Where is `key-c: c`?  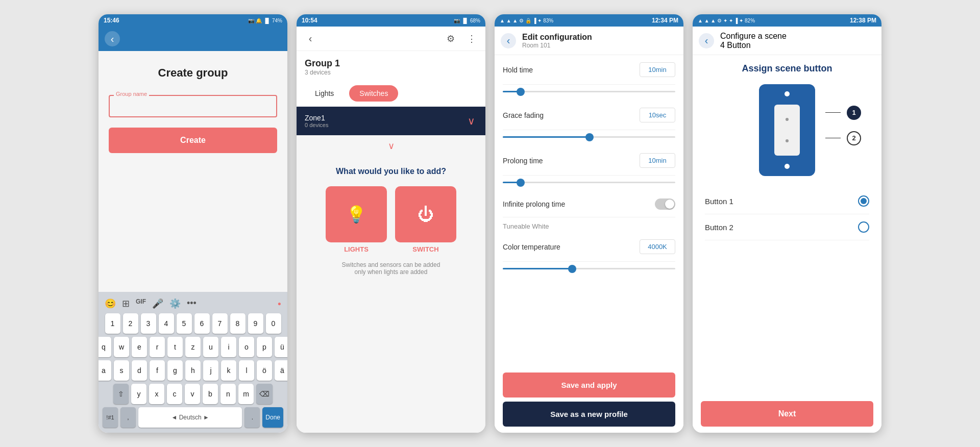 key-c: c is located at coordinates (175, 394).